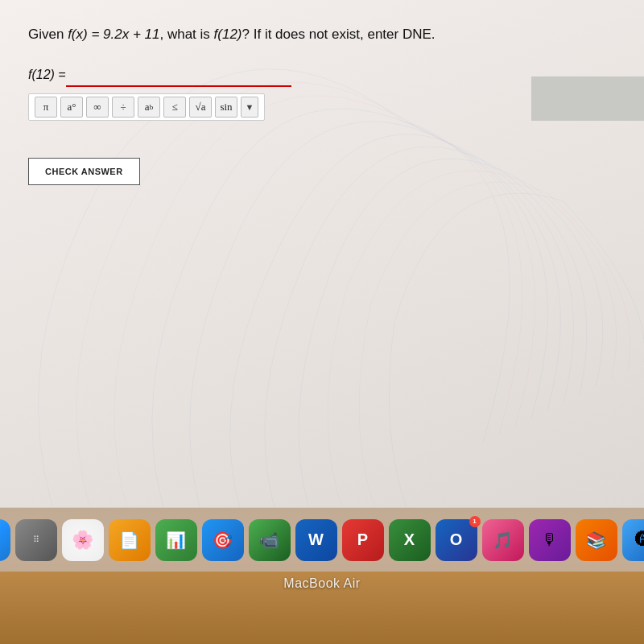 This screenshot has width=644, height=644. What do you see at coordinates (187, 34) in the screenshot?
I see `question-middle: , what is` at bounding box center [187, 34].